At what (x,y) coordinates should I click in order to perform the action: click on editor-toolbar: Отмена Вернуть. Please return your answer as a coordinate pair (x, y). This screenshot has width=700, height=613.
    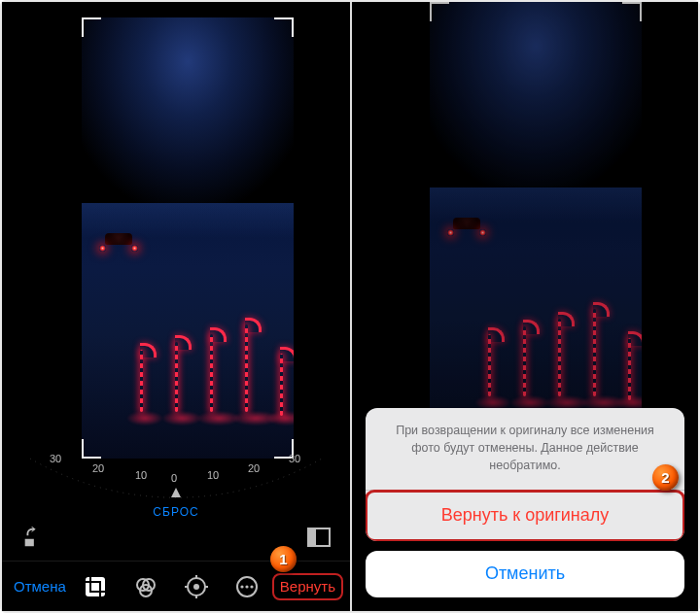
    Looking at the image, I should click on (176, 586).